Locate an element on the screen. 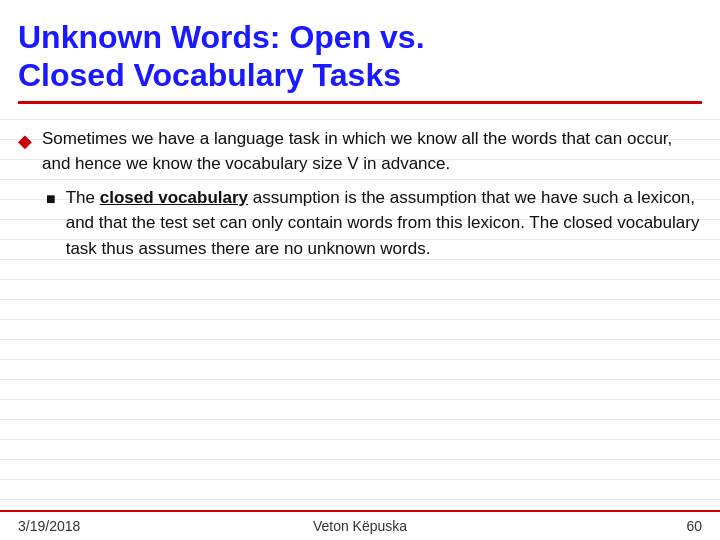 This screenshot has width=720, height=540. diamond-icon: ◆ is located at coordinates (25, 142).